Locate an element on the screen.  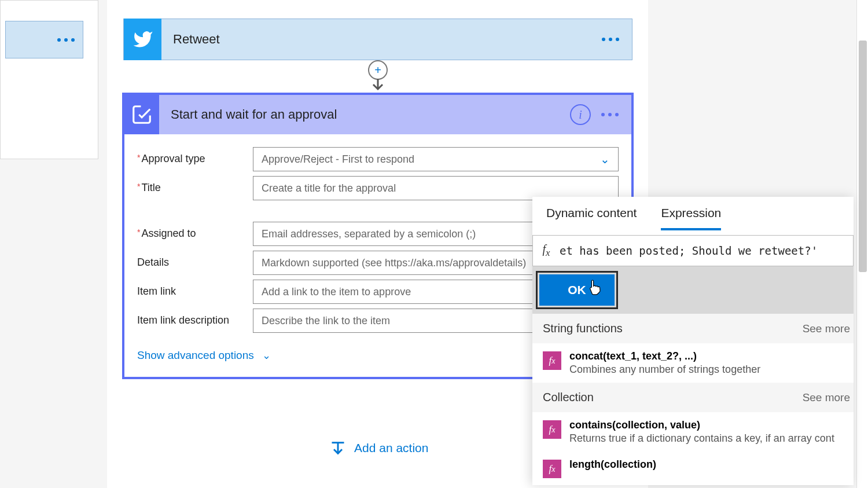
function-concat: fx concat(text_1, text_2?, ...) Combines… is located at coordinates (693, 363).